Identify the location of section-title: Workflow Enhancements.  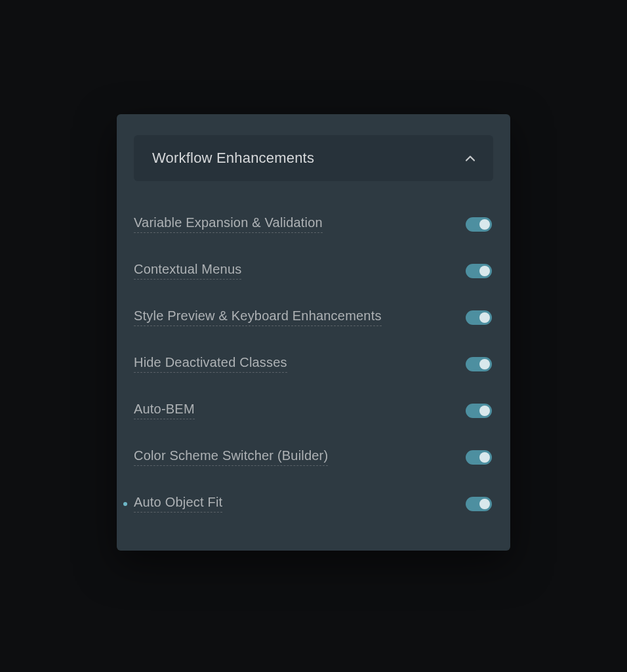
(233, 158).